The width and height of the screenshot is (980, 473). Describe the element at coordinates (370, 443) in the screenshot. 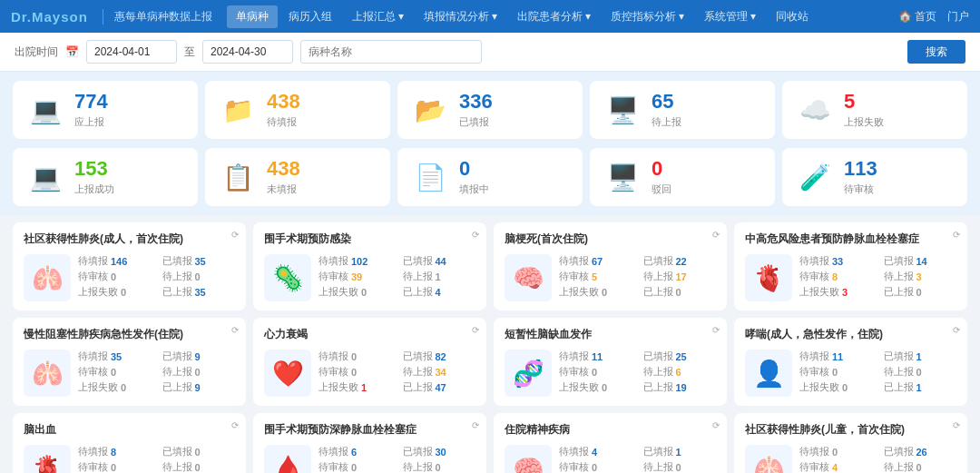

I see `disease-card-9: 围手术期预防深静脉血栓栓塞症 ⟳ 🩸 待填报 6 已填报 30 待审核 0 待上…` at that location.